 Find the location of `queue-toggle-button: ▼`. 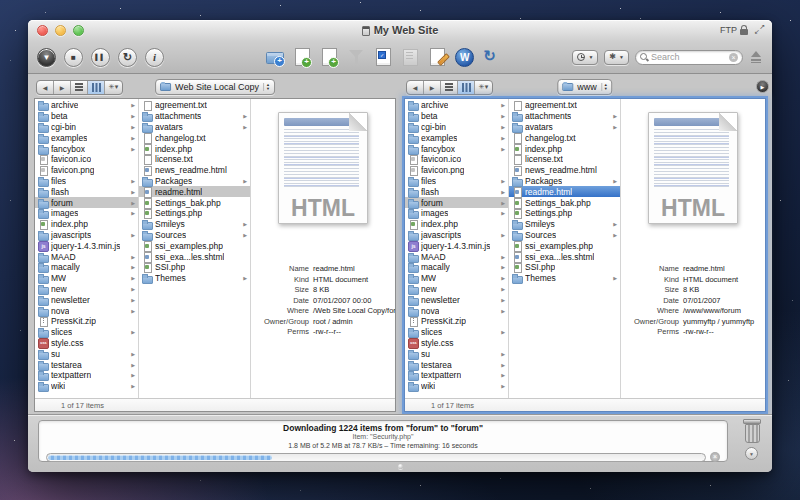

queue-toggle-button: ▼ is located at coordinates (752, 454).